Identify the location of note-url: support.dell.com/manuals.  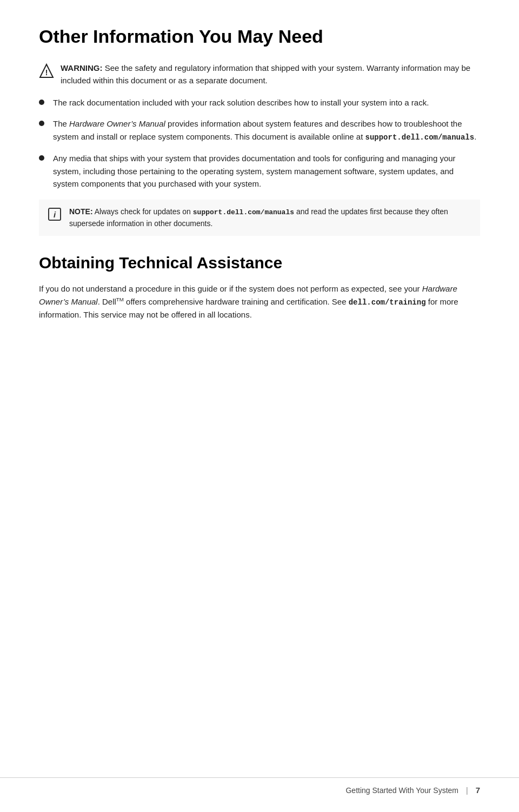
(243, 212).